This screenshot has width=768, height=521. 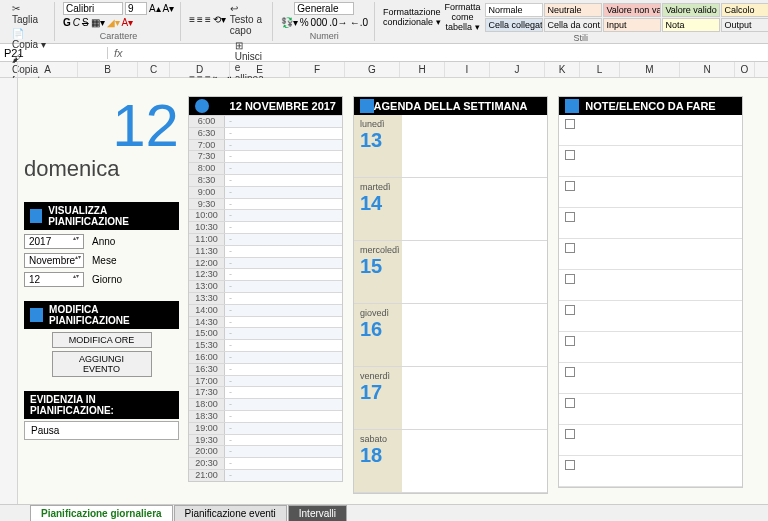 What do you see at coordinates (54, 53) in the screenshot?
I see `name-box: P21` at bounding box center [54, 53].